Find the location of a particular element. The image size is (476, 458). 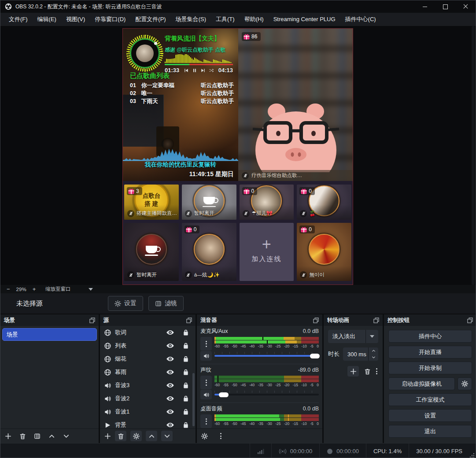

preview-scrollbar is located at coordinates (473, 155).